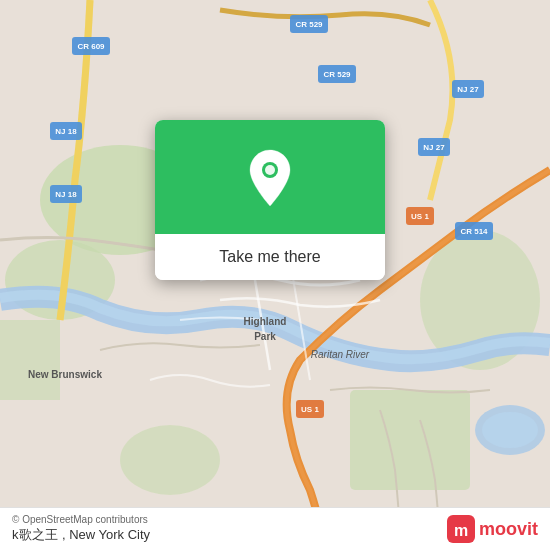  What do you see at coordinates (106, 534) in the screenshot?
I see `place-suffix: , New York City` at bounding box center [106, 534].